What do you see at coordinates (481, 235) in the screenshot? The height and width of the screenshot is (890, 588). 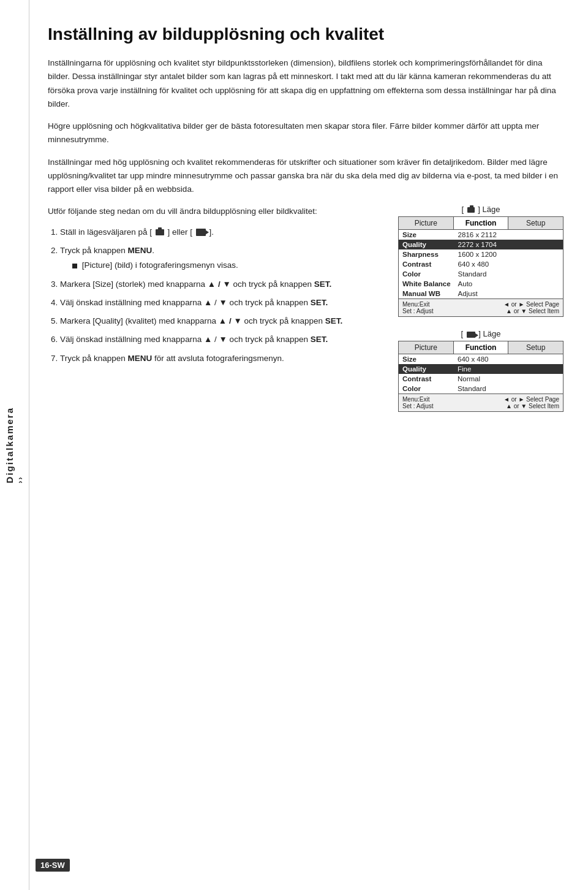 I see `panel1-row-size: Size 2816 x 2112` at bounding box center [481, 235].